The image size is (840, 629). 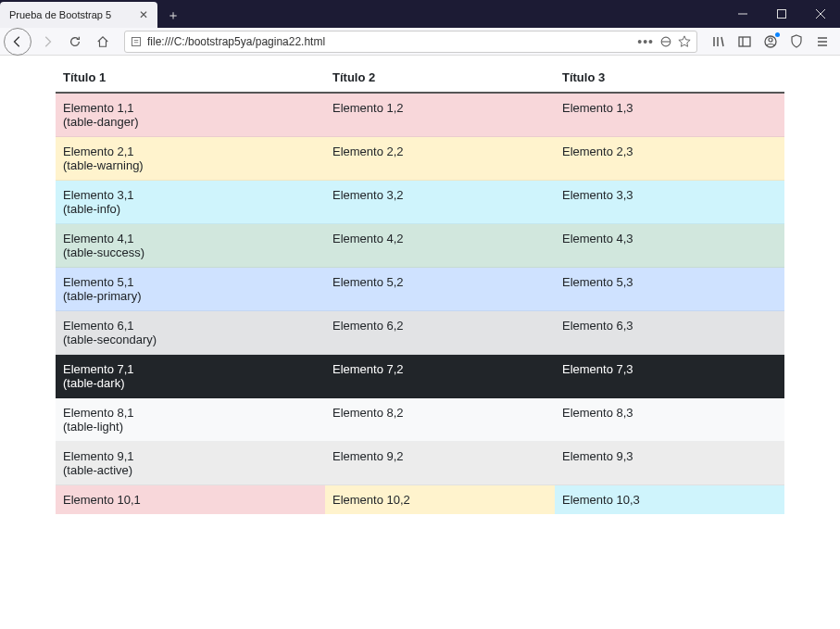 I want to click on table-cell: Elemento 10,1, so click(x=191, y=500).